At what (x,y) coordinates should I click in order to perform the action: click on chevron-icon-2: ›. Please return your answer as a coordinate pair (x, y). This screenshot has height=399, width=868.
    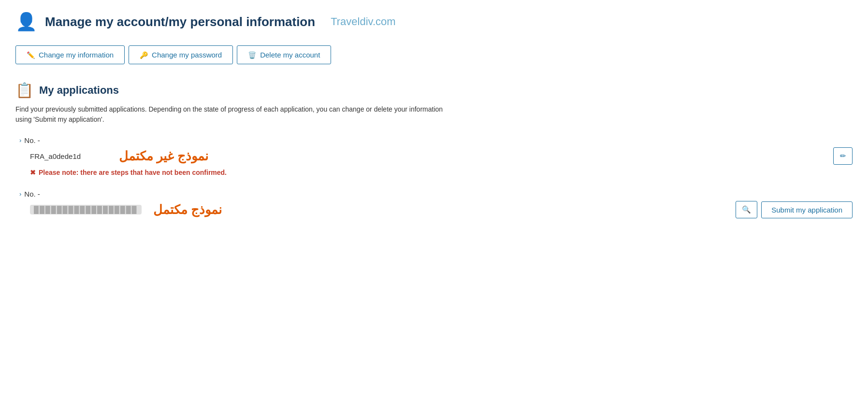
    Looking at the image, I should click on (20, 194).